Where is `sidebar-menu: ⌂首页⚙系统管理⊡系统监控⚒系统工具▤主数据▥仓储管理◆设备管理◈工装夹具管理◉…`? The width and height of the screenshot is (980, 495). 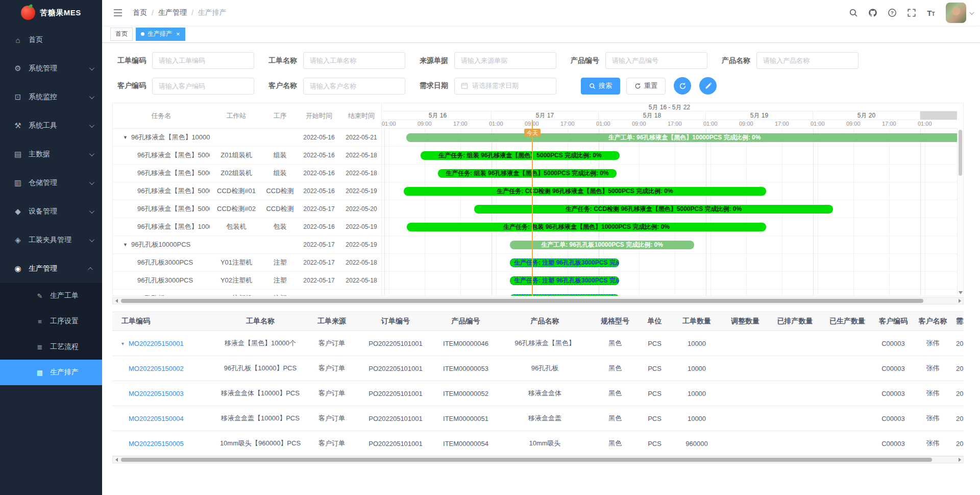
sidebar-menu: ⌂首页⚙系统管理⊡系统监控⚒系统工具▤主数据▥仓储管理◆设备管理◈工装夹具管理◉… is located at coordinates (51, 205).